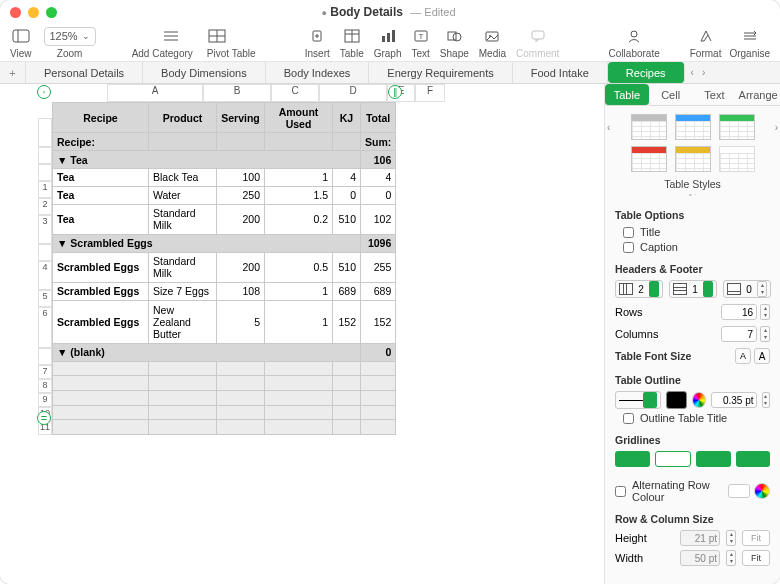 This screenshot has height=584, width=780. I want to click on inspector-tab-cell: Cell, so click(671, 95).